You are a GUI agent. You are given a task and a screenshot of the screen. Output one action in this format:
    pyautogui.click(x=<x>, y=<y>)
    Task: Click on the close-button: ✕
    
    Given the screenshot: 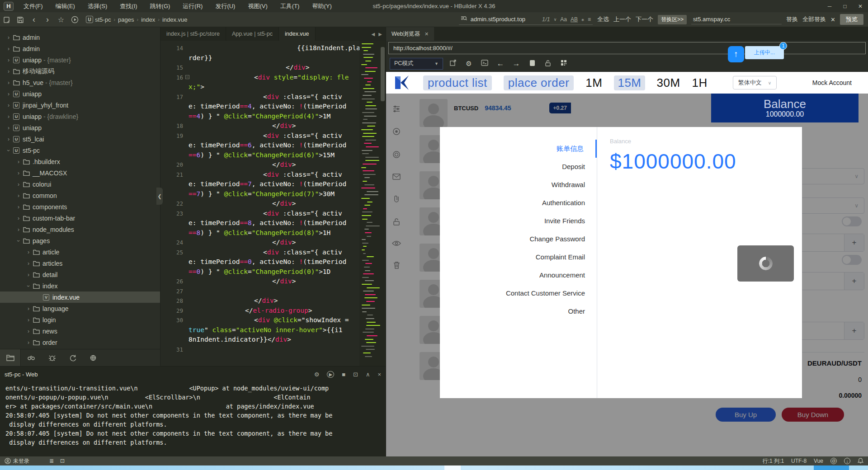 What is the action you would take?
    pyautogui.click(x=860, y=6)
    